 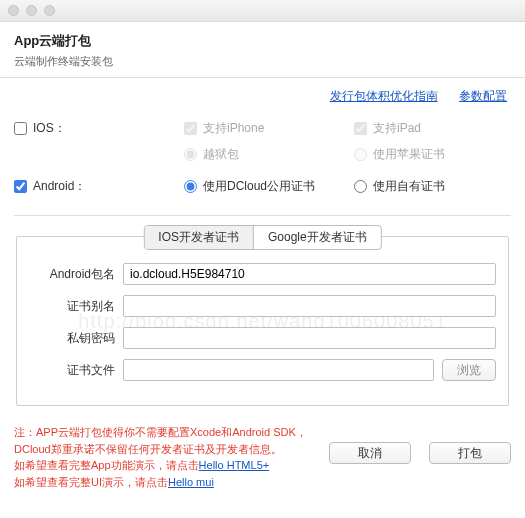 I want to click on dcloud-cert-radio, so click(x=190, y=186).